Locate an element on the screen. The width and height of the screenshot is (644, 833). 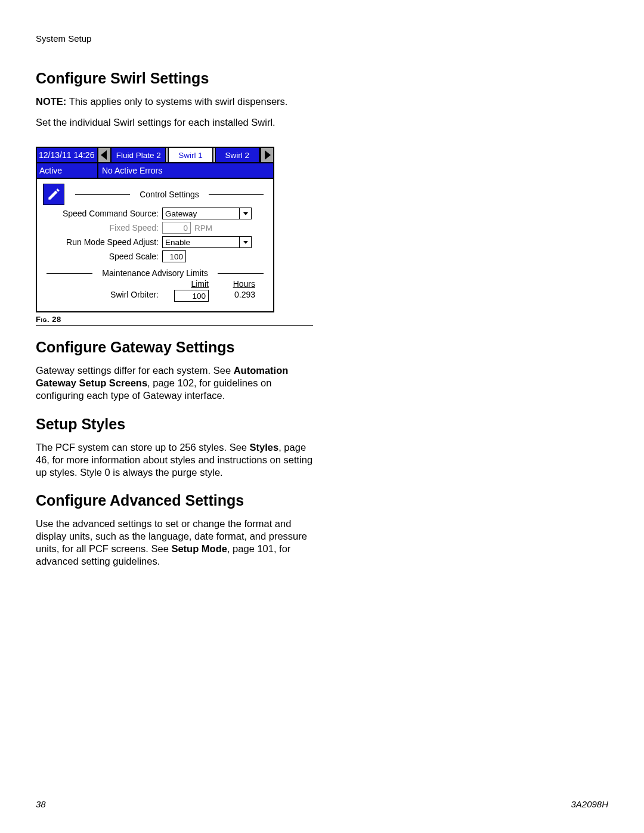
panel-topbar: 12/13/11 14:26 Fluid Plate 2 Swirl 1 Swi… is located at coordinates (155, 156).